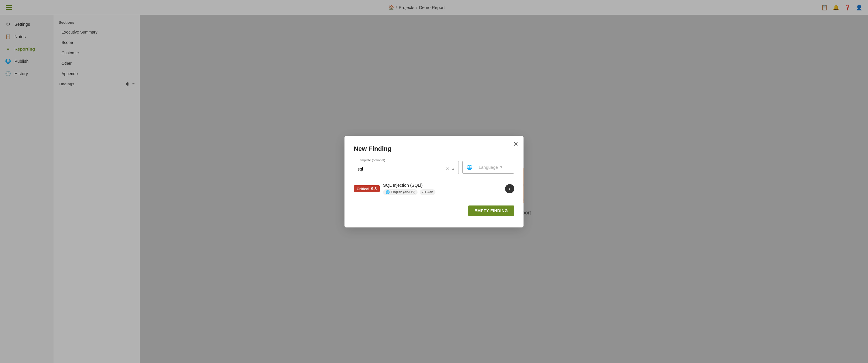  I want to click on language-icon: 🌐, so click(472, 167).